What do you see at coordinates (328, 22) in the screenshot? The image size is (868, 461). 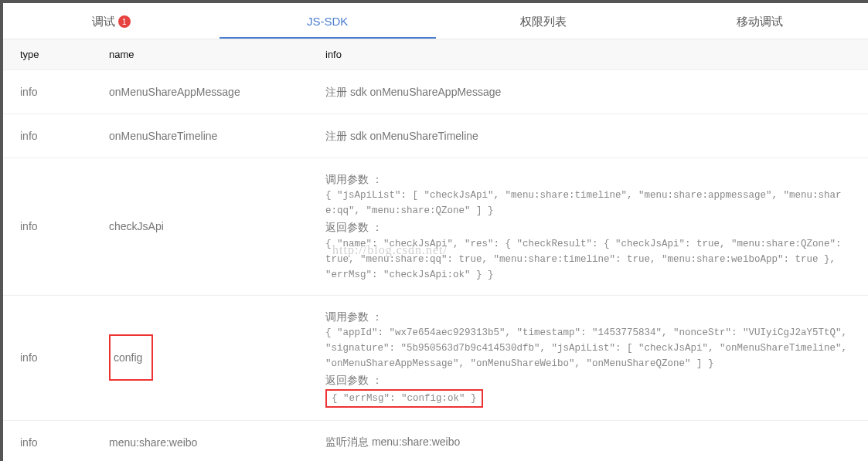 I see `tab-js-sdk: JS-SDK` at bounding box center [328, 22].